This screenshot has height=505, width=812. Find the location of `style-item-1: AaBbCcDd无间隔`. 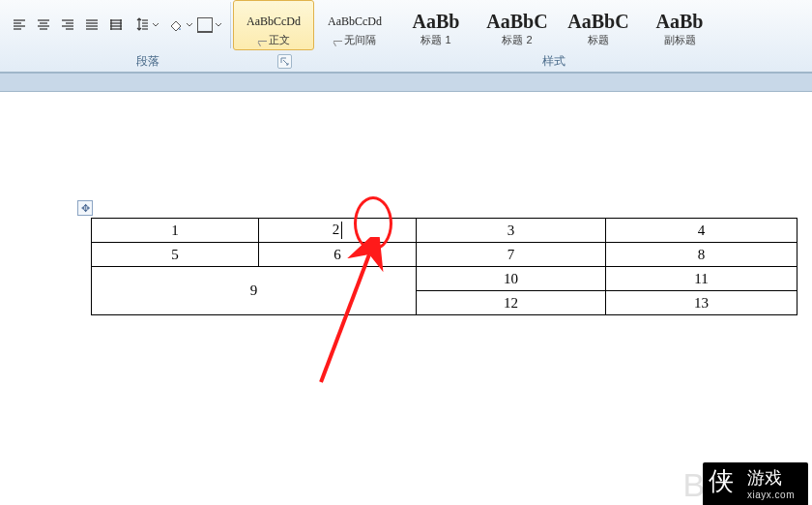

style-item-1: AaBbCcDd无间隔 is located at coordinates (355, 25).